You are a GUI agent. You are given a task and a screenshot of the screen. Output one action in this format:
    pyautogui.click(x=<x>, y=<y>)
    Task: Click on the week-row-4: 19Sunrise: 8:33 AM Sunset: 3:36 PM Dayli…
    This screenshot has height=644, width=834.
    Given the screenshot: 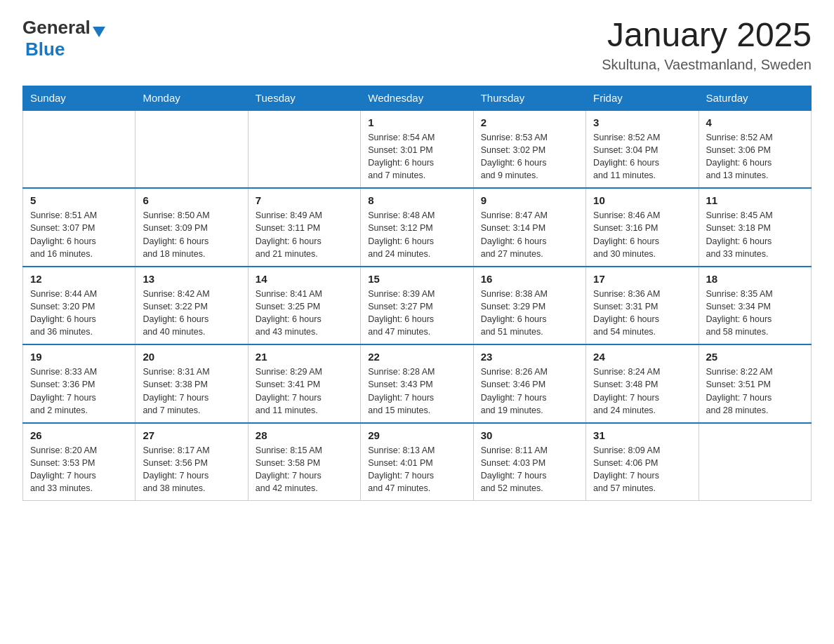 What is the action you would take?
    pyautogui.click(x=417, y=384)
    